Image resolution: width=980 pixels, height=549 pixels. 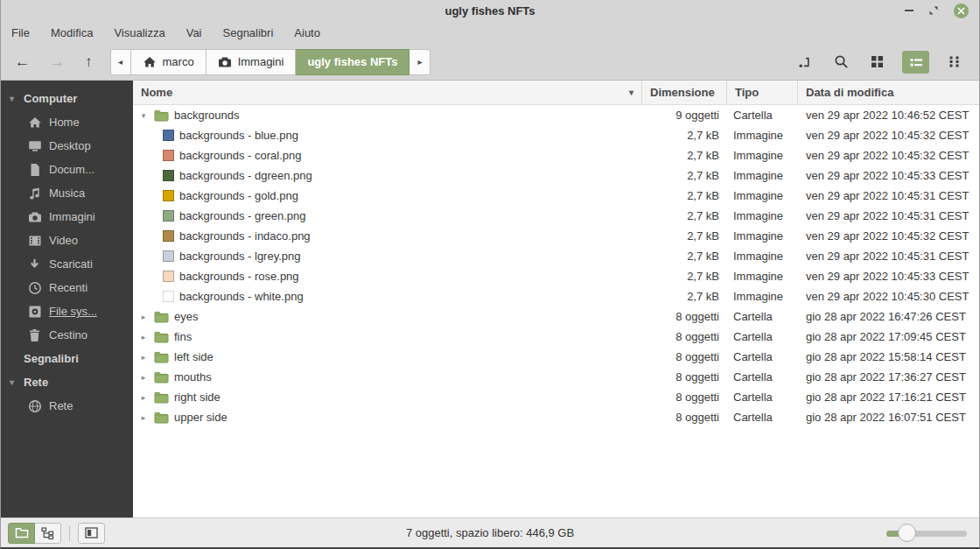 What do you see at coordinates (353, 62) in the screenshot?
I see `breadcrumb-ugly-fishes-nfts: ugly fishes NFTs` at bounding box center [353, 62].